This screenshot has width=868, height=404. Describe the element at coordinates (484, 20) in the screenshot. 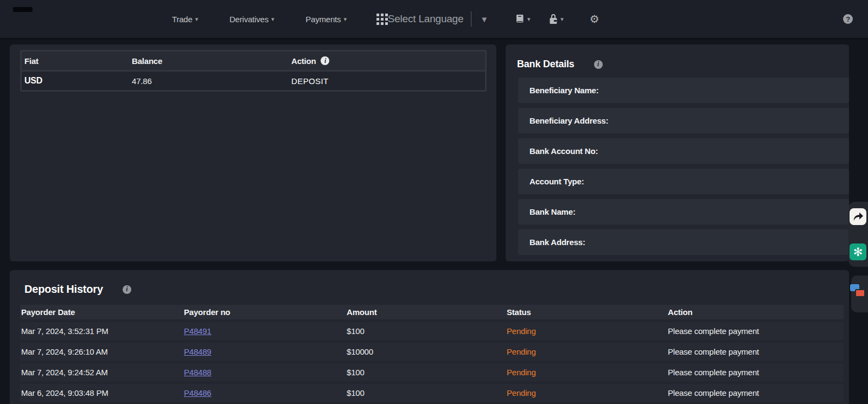

I see `language-dropdown-icon` at that location.